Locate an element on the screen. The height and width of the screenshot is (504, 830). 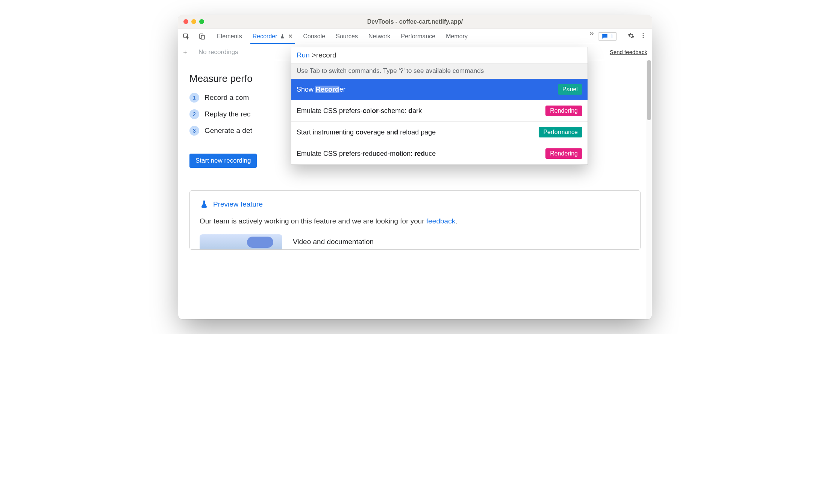
minimize-window-button is located at coordinates (194, 22).